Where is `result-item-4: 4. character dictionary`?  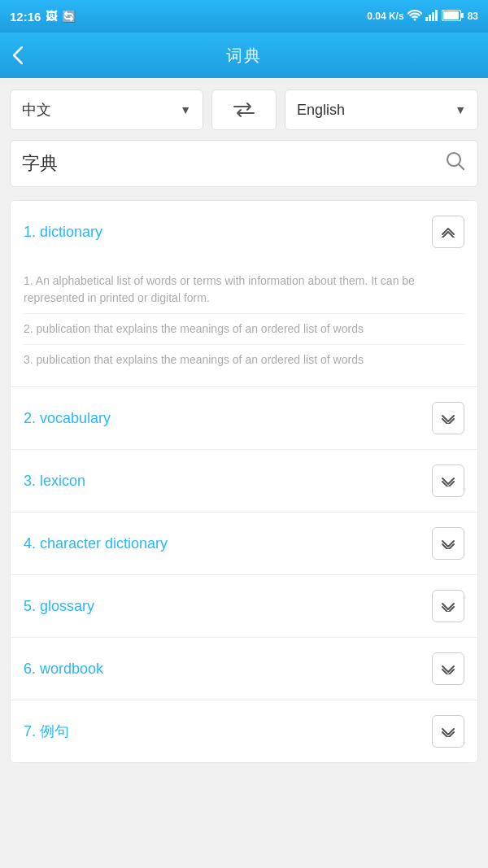
result-item-4: 4. character dictionary is located at coordinates (244, 543).